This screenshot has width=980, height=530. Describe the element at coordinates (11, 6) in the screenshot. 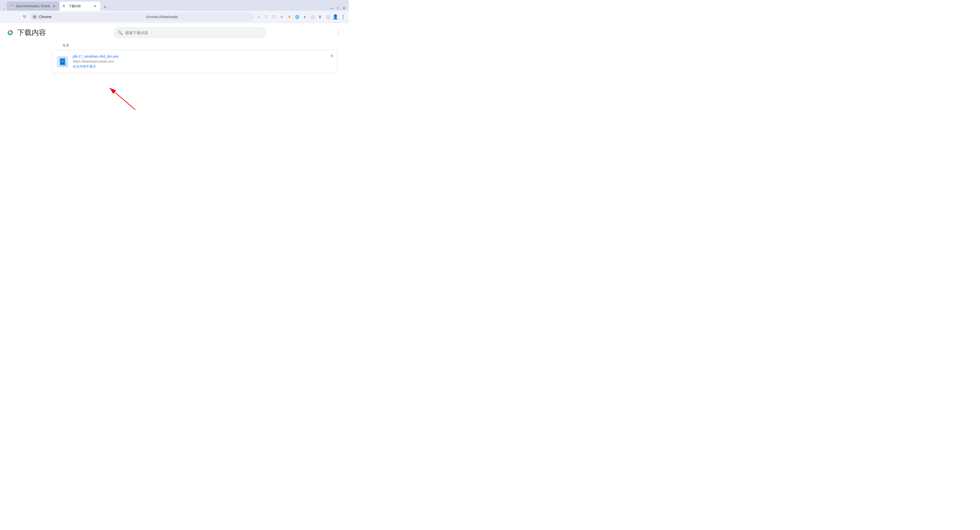

I see `tab-favicon-java: ☕` at that location.